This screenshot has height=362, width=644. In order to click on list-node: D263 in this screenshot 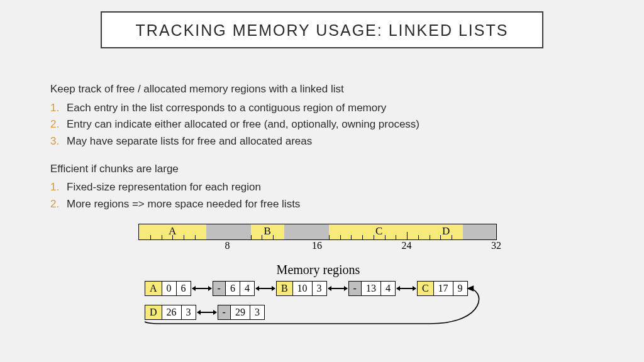, I will do `click(170, 312)`.